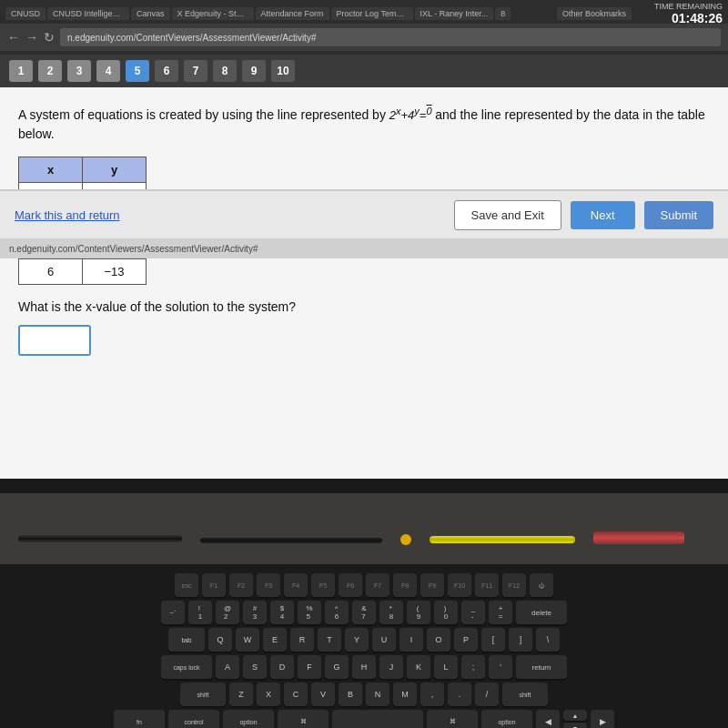 Image resolution: width=728 pixels, height=728 pixels. Describe the element at coordinates (108, 71) in the screenshot. I see `q-num-4: 4` at that location.